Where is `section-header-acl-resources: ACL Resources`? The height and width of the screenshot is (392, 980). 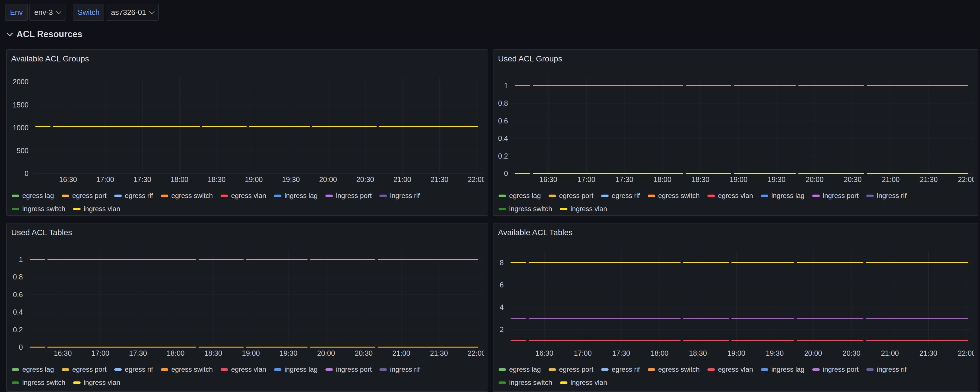 section-header-acl-resources: ACL Resources is located at coordinates (45, 34).